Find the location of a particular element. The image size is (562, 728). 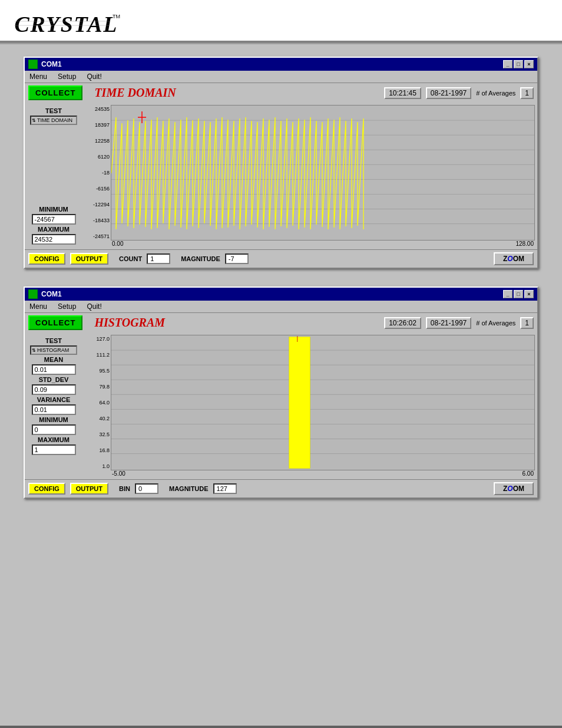

min-value-2: 0 is located at coordinates (54, 430).